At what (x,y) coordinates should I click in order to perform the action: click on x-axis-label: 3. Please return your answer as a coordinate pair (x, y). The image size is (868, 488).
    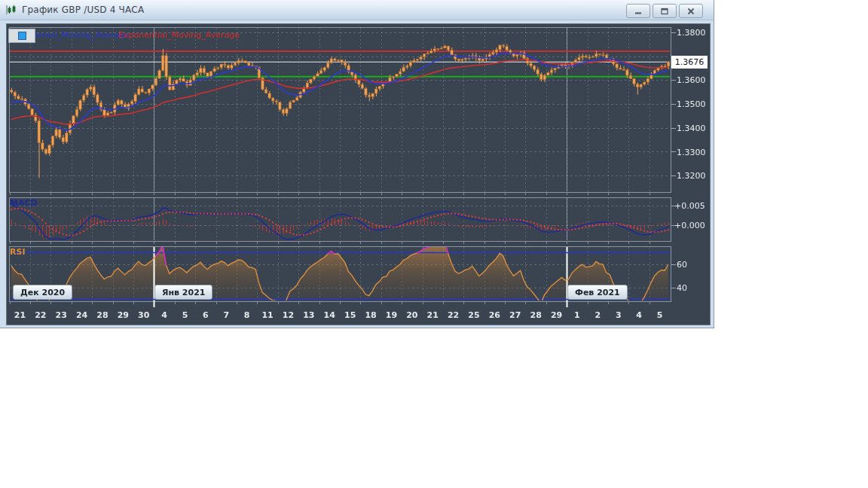
    Looking at the image, I should click on (619, 315).